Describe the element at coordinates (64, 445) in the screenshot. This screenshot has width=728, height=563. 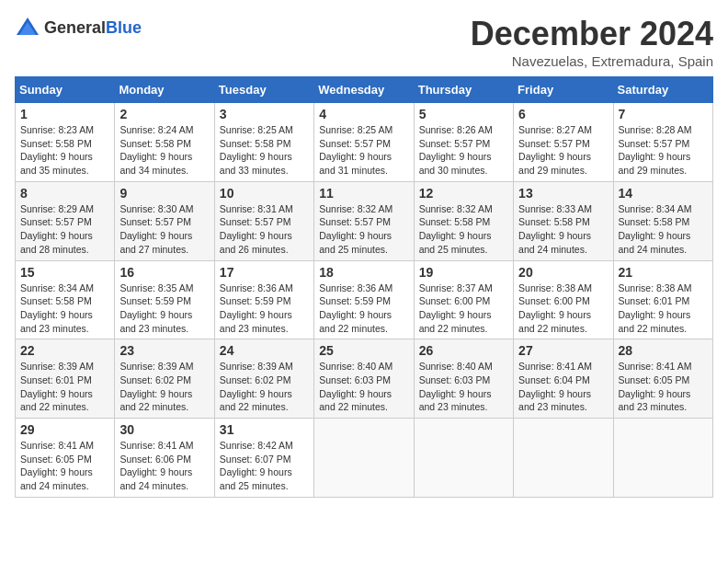
I see `day-info-line: Sunrise: 8:41 AM` at that location.